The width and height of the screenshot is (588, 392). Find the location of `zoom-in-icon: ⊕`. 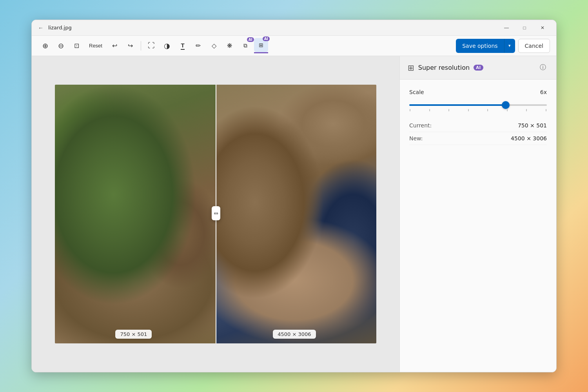

zoom-in-icon: ⊕ is located at coordinates (45, 46).